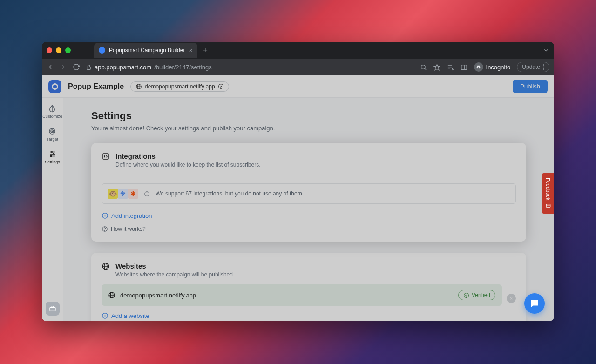 The width and height of the screenshot is (596, 364). What do you see at coordinates (88, 67) in the screenshot?
I see `lock-icon` at bounding box center [88, 67].